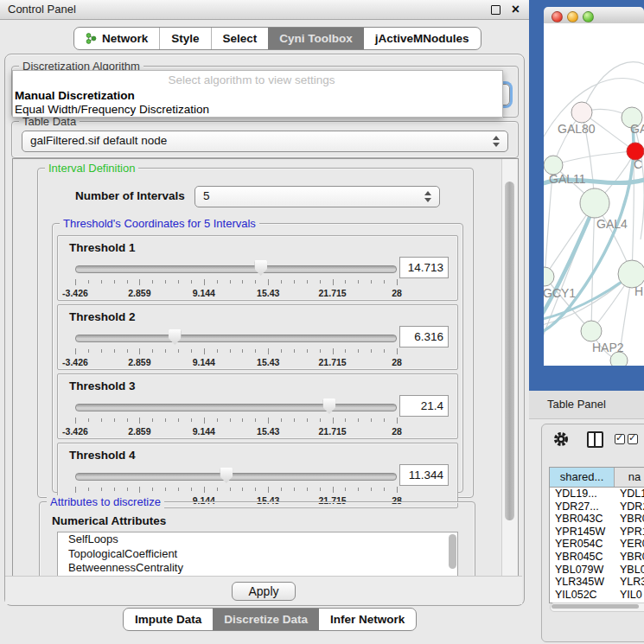 The width and height of the screenshot is (644, 644). I want to click on table-row: YDL19...YDL1, so click(596, 494).